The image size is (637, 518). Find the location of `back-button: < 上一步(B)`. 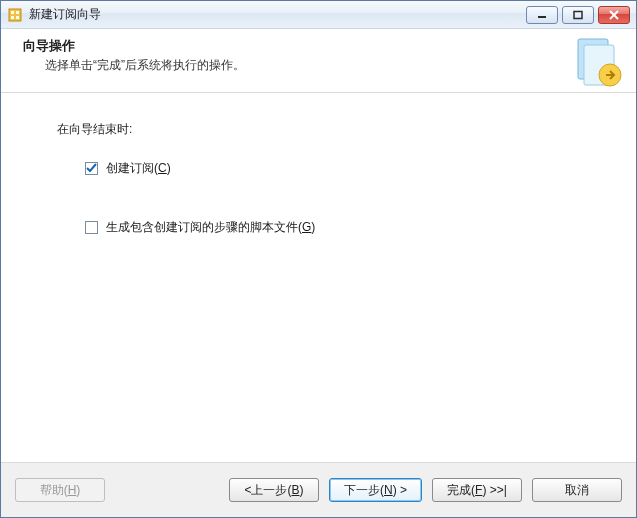

back-button: < 上一步(B) is located at coordinates (274, 490).